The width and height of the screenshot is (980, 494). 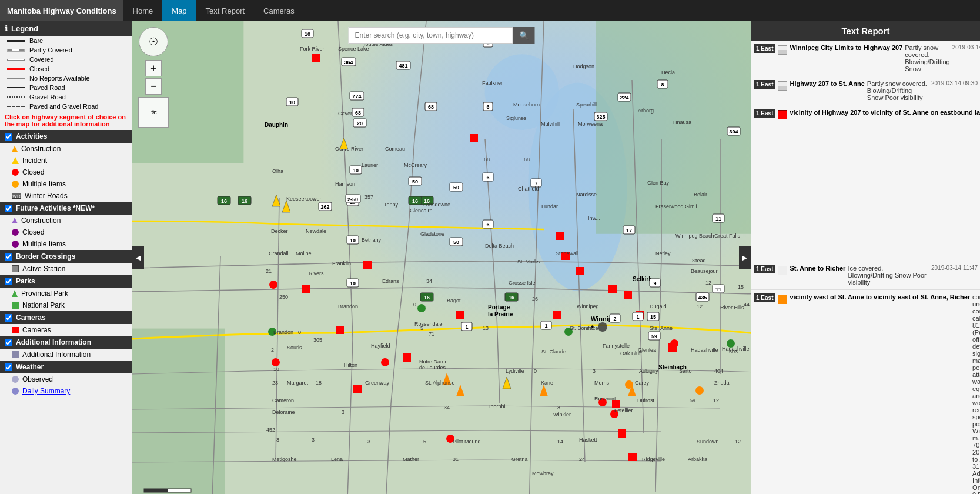 I want to click on svg-text: 11, so click(x=718, y=289).